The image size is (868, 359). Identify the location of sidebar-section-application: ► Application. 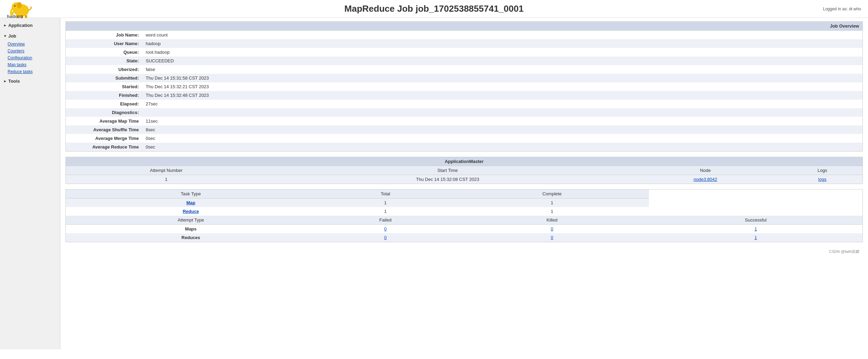
(30, 25).